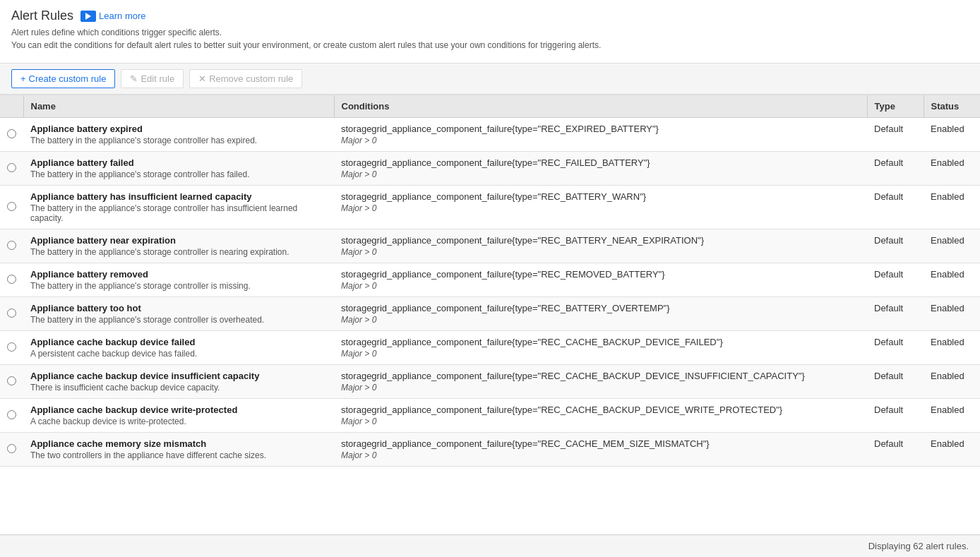 Image resolution: width=980 pixels, height=557 pixels. I want to click on table-row: Appliance battery near expirationThe bat…, so click(490, 246).